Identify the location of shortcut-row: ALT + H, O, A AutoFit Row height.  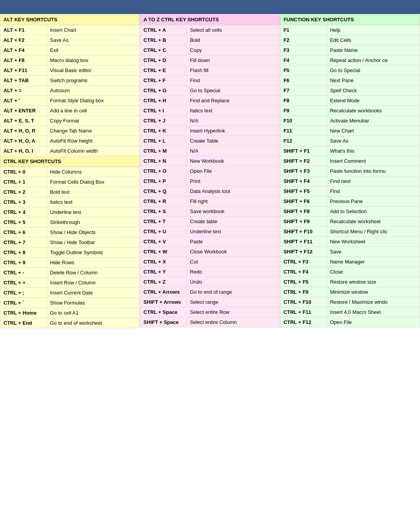
(70, 141).